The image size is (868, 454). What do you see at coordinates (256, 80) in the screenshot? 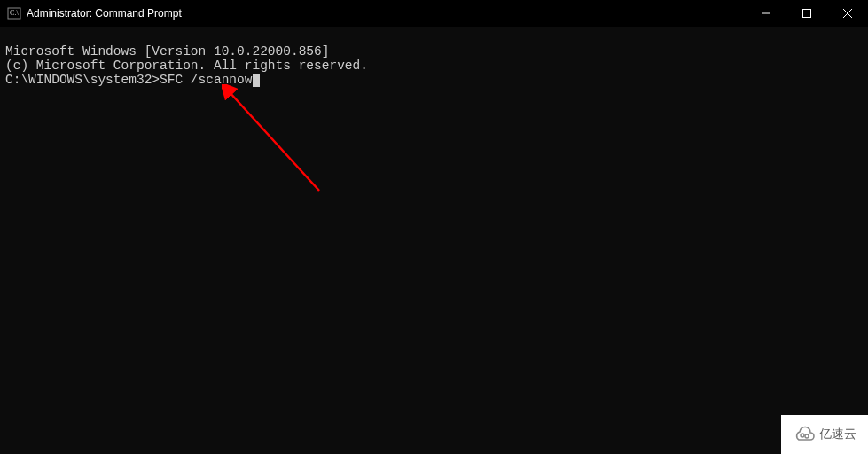
I see `text-cursor` at bounding box center [256, 80].